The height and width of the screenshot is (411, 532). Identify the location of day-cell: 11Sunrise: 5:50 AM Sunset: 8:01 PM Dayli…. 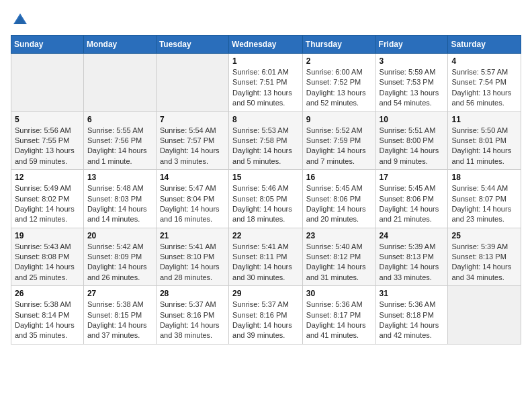
(485, 141).